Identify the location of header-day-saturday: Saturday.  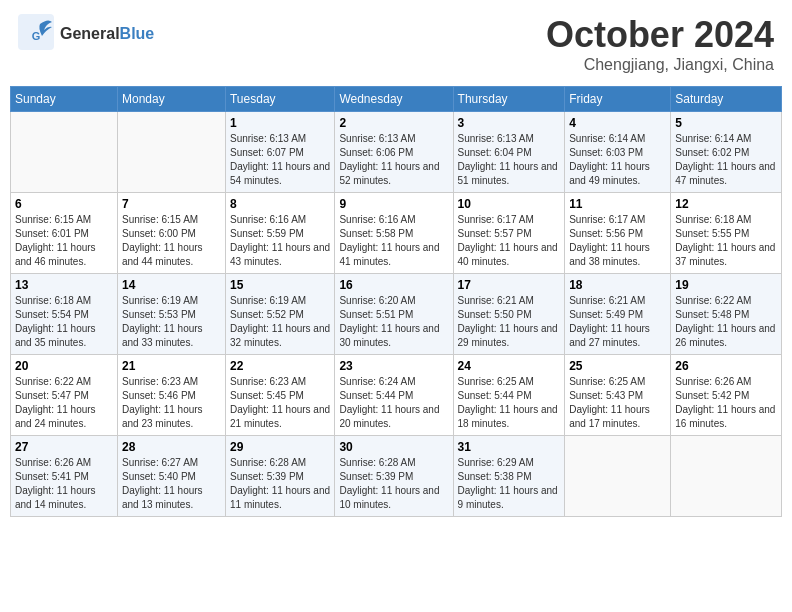
(726, 100).